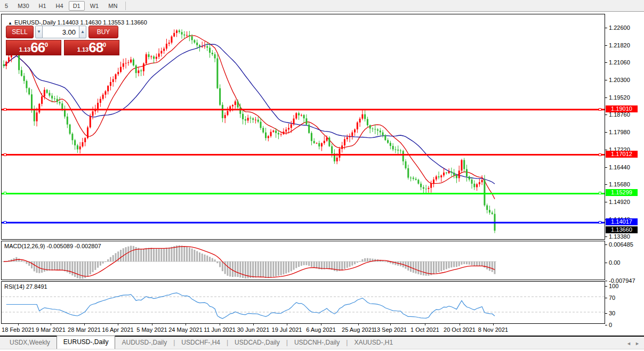 The image size is (644, 351). Describe the element at coordinates (638, 344) in the screenshot. I see `tab-scroll-right-icon: ►` at that location.